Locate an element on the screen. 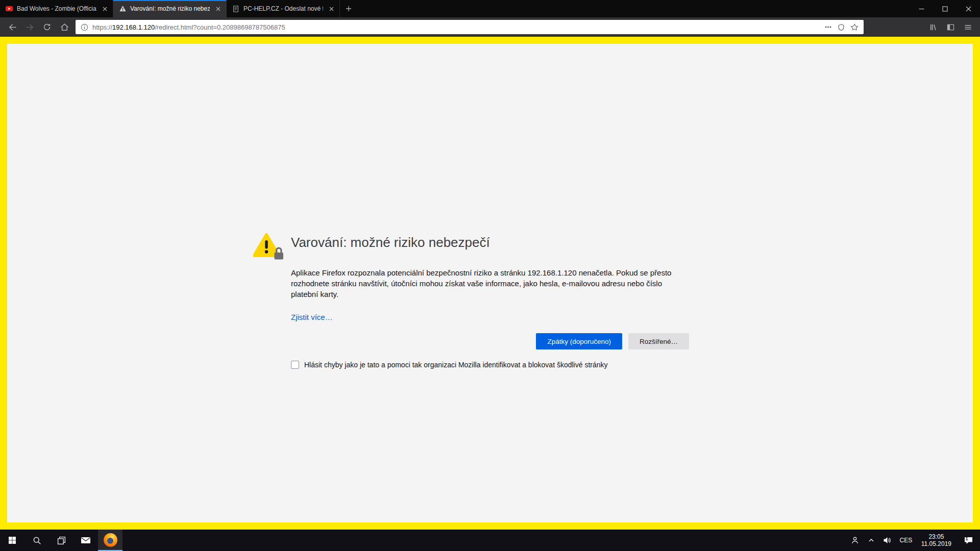 This screenshot has width=980, height=551. notification-badge: 1 is located at coordinates (967, 539).